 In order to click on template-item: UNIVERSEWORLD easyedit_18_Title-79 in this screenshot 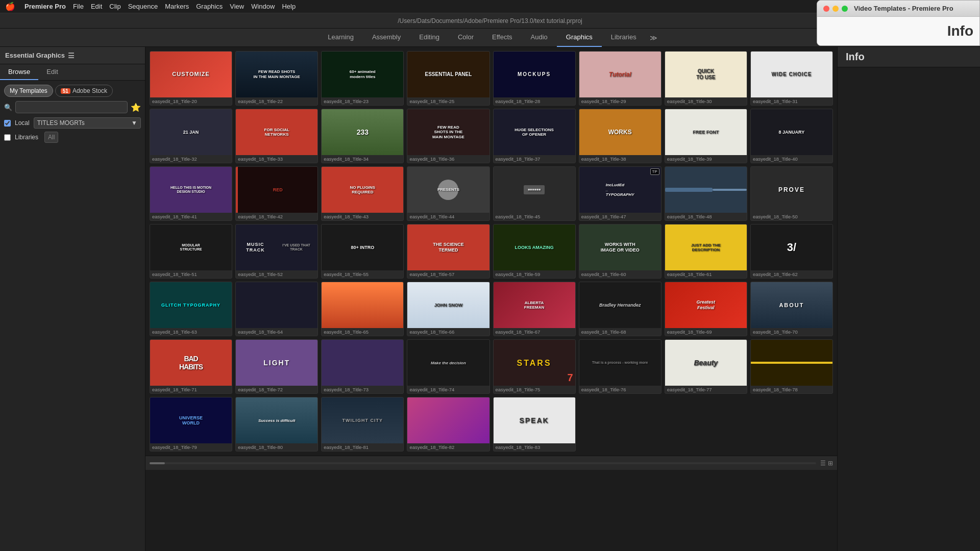, I will do `click(191, 424)`.